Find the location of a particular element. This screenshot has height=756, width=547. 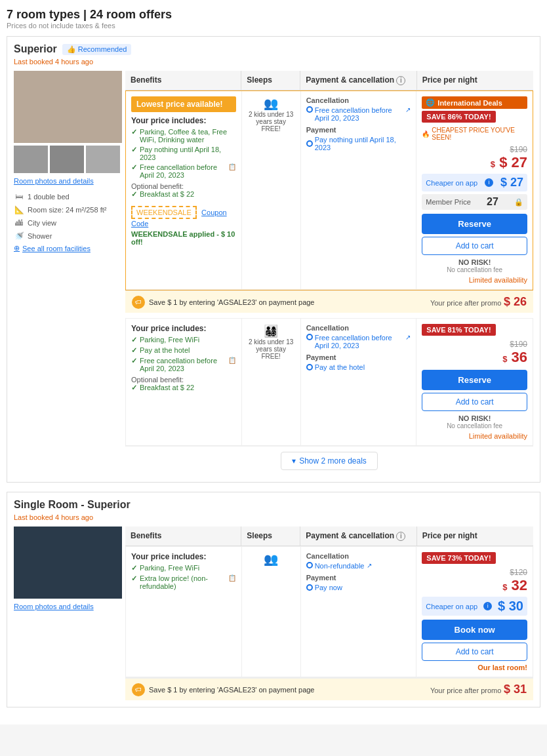

single-header-payment: Payment & cancellation i is located at coordinates (358, 536).